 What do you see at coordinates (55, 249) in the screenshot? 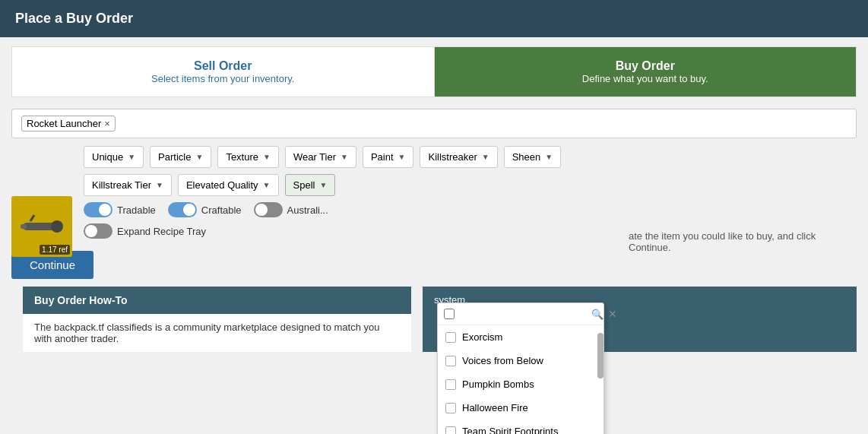
I see `item-price-badge: 1.17 ref` at bounding box center [55, 249].